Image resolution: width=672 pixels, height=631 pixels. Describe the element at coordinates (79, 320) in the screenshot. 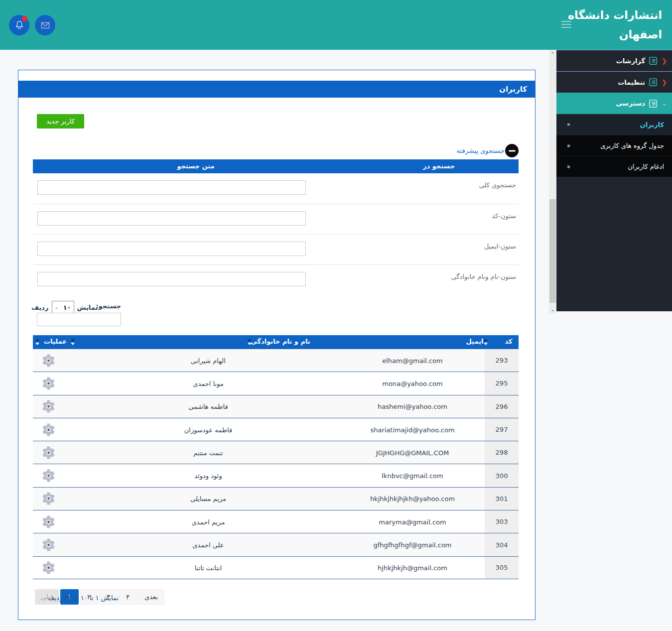

I see `quick-search-input` at that location.